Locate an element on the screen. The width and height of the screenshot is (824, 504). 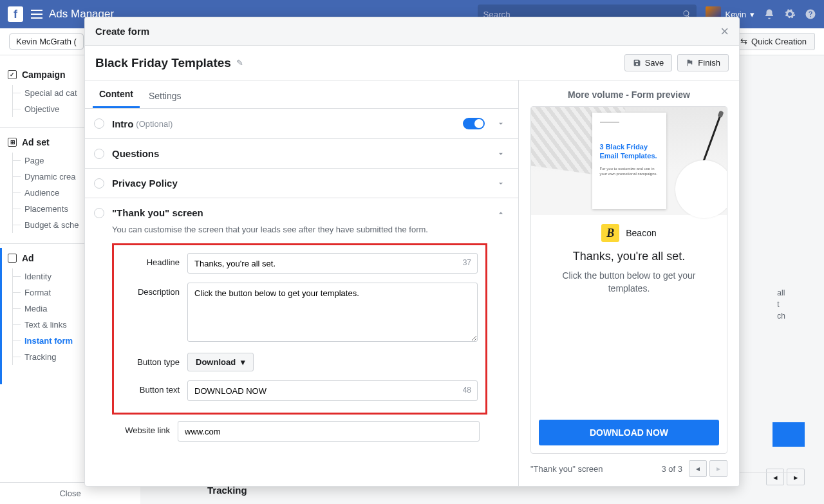
preview-image: 3 Black Friday Email Templates. For you … is located at coordinates (629, 161).